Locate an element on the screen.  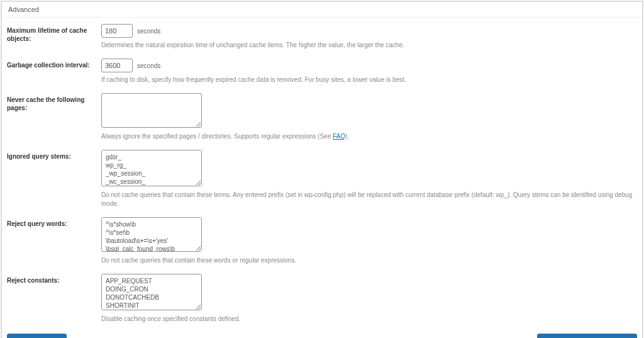
footer-row: Save all settings Save Settings & Purge … is located at coordinates (322, 335).